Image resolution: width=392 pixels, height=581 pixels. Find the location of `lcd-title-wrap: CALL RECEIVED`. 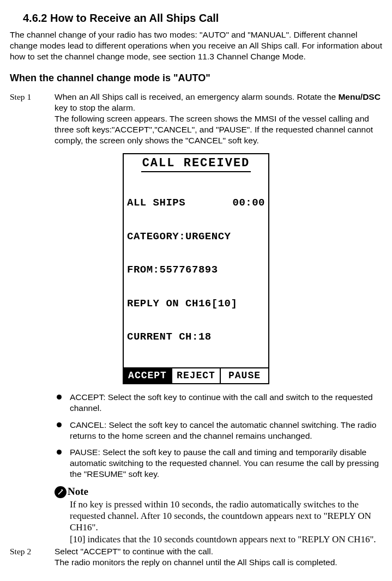

lcd-title-wrap: CALL RECEIVED is located at coordinates (196, 165).